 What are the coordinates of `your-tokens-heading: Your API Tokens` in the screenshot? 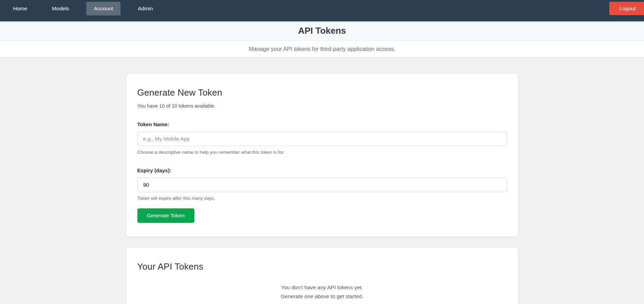 It's located at (322, 267).